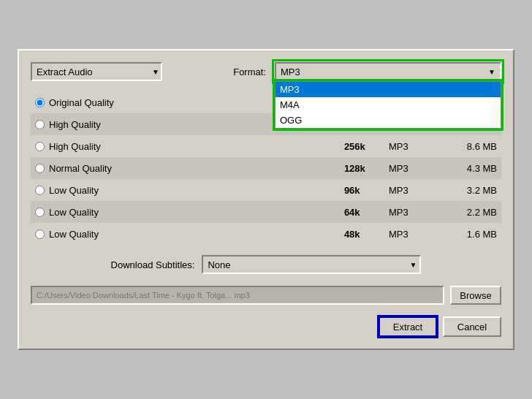 This screenshot has width=532, height=399. Describe the element at coordinates (472, 190) in the screenshot. I see `size-value: 3.2 MB` at that location.